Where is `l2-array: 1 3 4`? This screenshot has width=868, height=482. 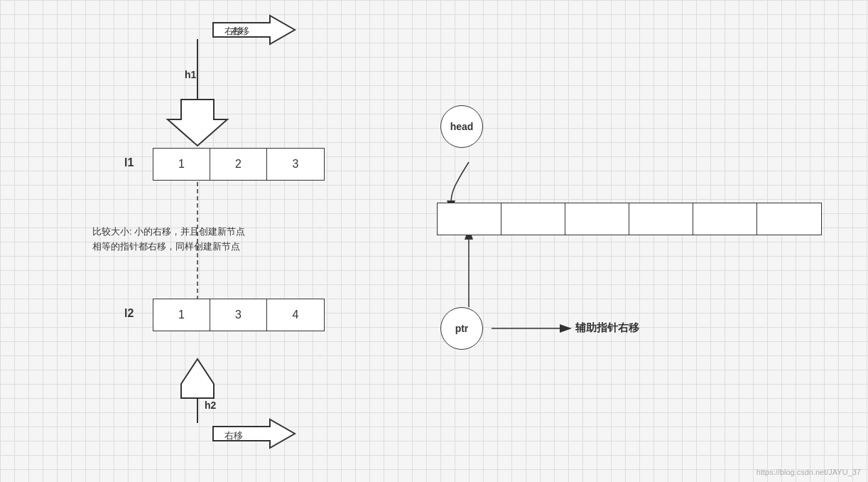
l2-array: 1 3 4 is located at coordinates (239, 315).